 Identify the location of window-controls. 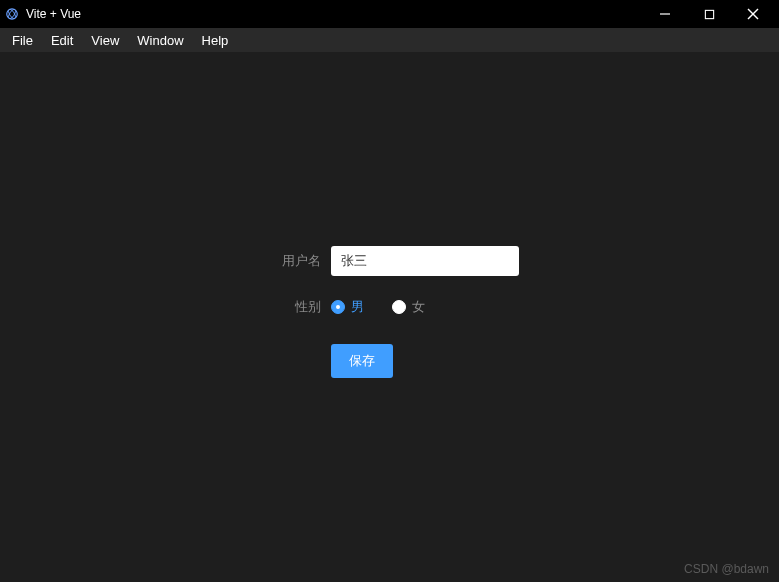
(715, 14).